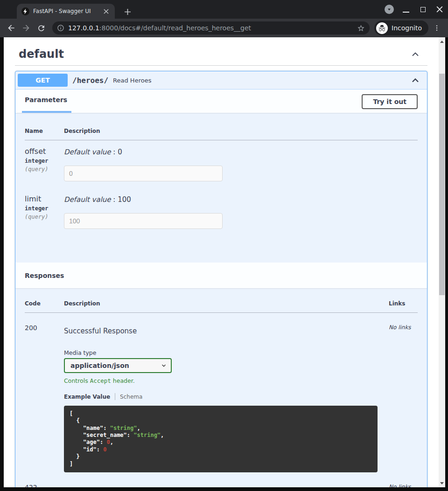  Describe the element at coordinates (44, 480) in the screenshot. I see `response-code: 422` at that location.